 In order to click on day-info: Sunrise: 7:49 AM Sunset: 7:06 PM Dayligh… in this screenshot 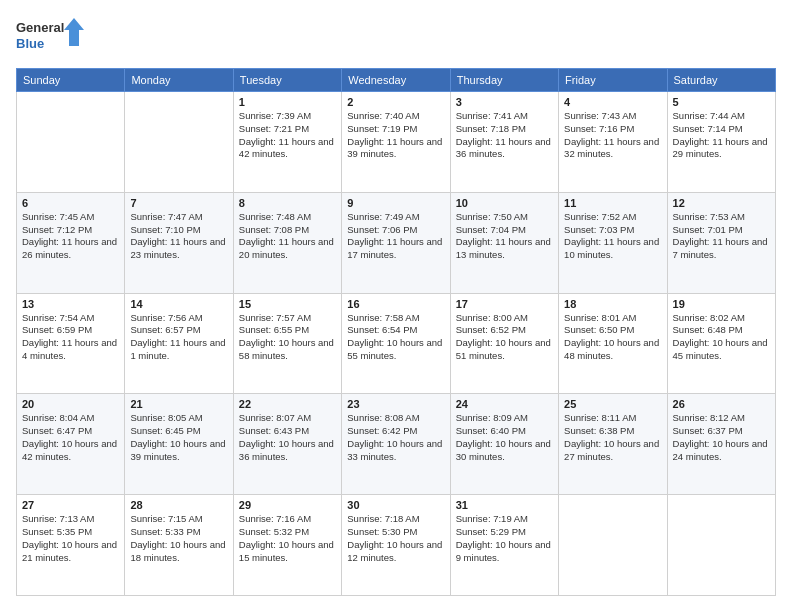, I will do `click(396, 236)`.